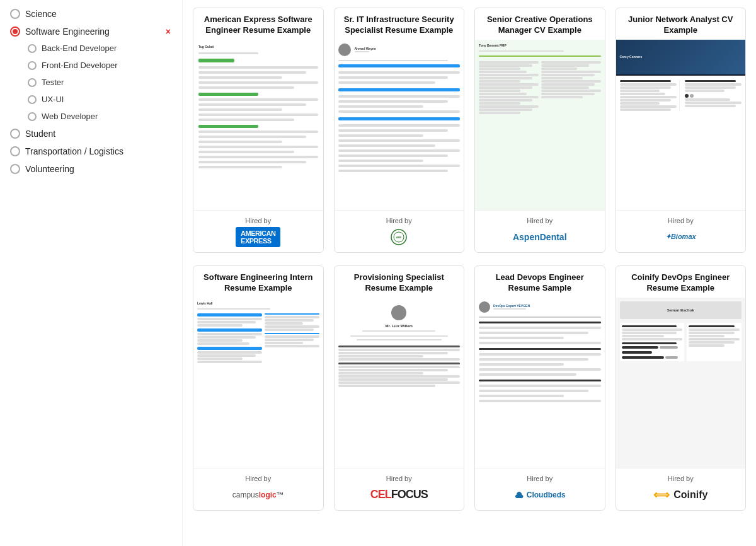 The height and width of the screenshot is (546, 756). Describe the element at coordinates (399, 237) in the screenshot. I see `svg-text: AMF` at that location.